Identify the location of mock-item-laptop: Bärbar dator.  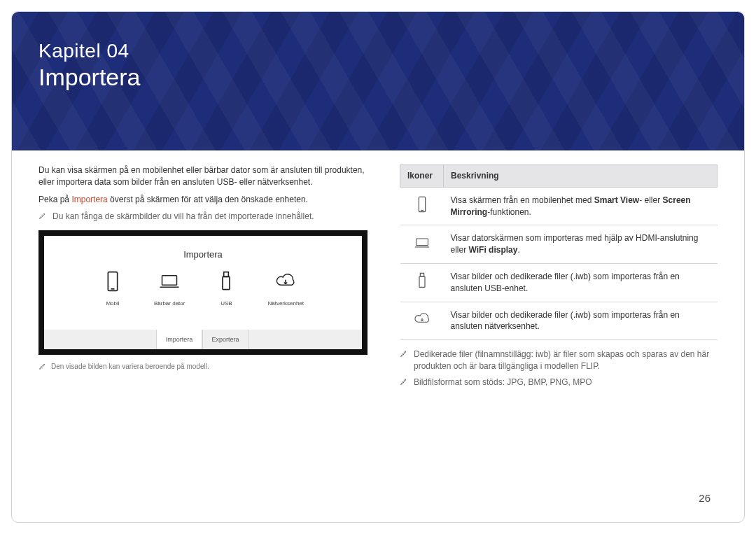
(169, 289).